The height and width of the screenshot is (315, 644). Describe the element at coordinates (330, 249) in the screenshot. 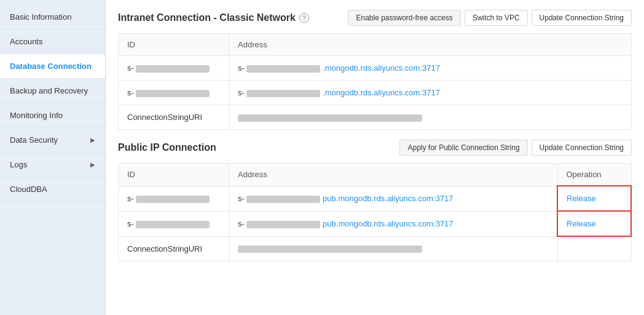

I see `blurred-pub-uri` at that location.